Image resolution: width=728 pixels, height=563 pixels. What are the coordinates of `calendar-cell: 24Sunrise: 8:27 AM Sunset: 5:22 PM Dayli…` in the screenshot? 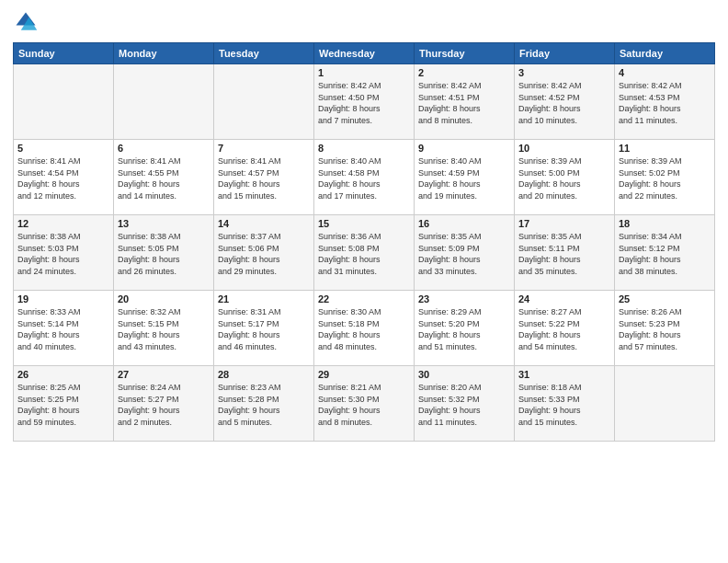 It's located at (564, 328).